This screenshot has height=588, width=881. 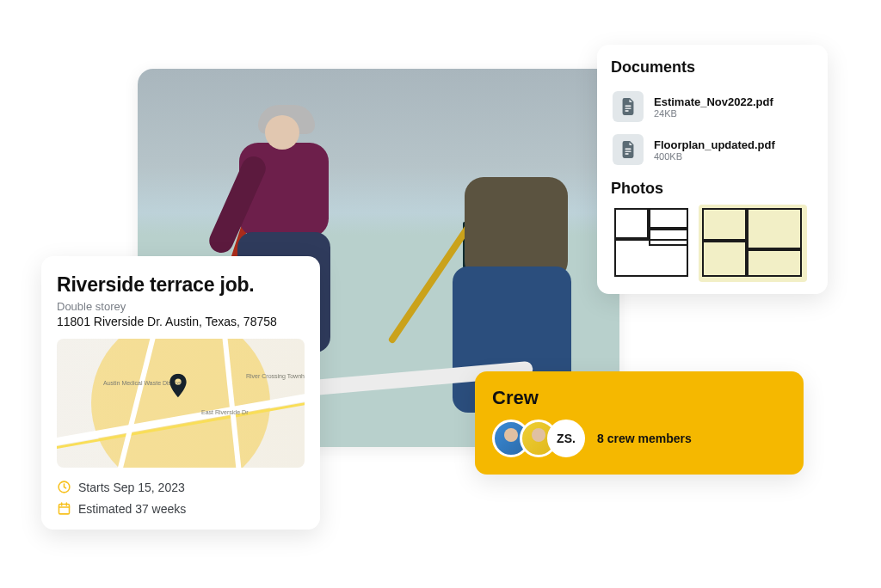 I want to click on crew-count-label: 8 crew members, so click(x=644, y=438).